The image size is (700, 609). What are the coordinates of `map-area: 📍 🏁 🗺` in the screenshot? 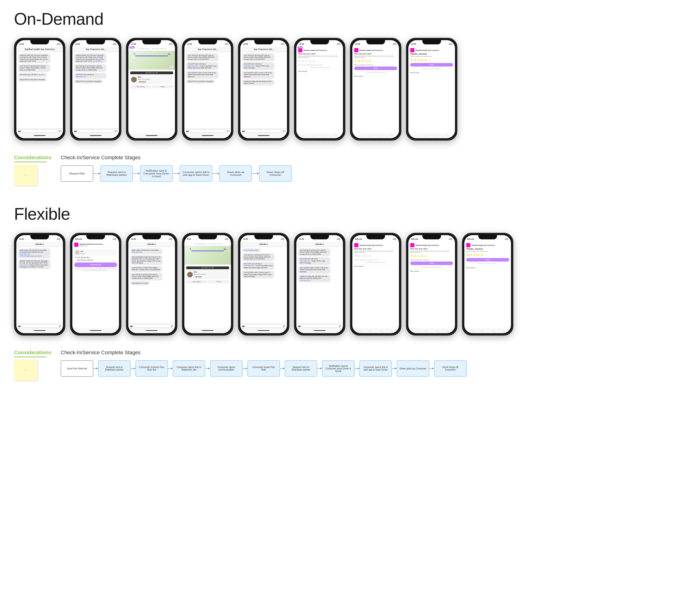 It's located at (151, 60).